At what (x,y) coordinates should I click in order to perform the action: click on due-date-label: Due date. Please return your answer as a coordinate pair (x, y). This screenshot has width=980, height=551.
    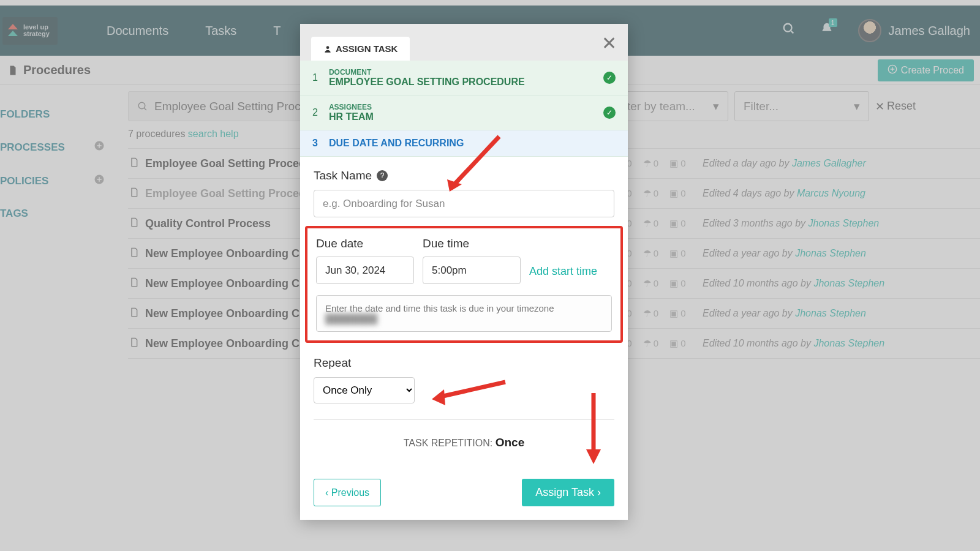
    Looking at the image, I should click on (365, 244).